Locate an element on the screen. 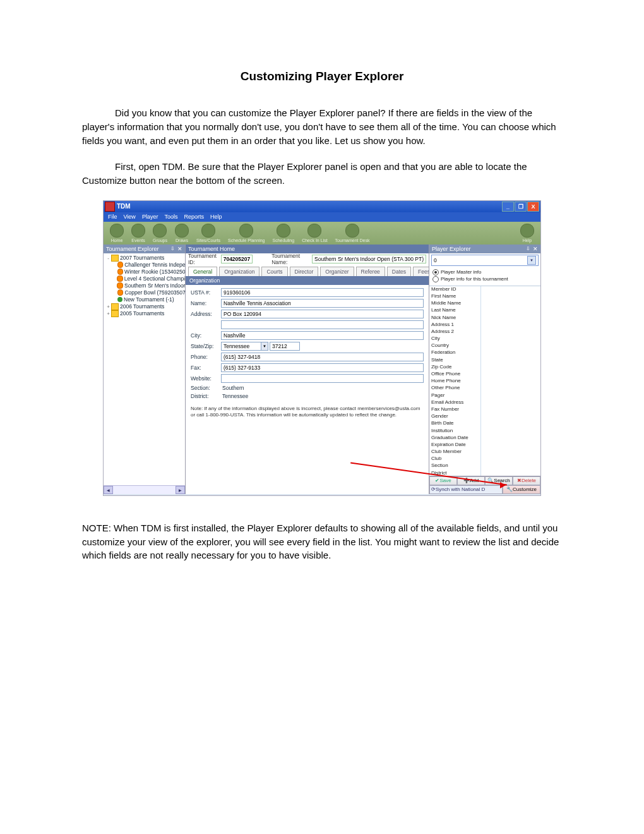 Image resolution: width=644 pixels, height=834 pixels. tab-referee: Referee is located at coordinates (371, 272).